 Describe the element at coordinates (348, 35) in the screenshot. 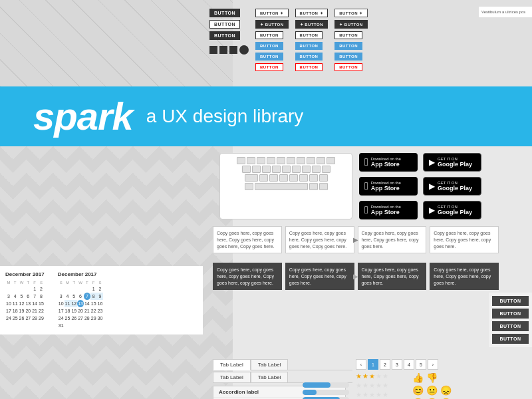

I see `mock-button-sm-6: BUTTON` at that location.